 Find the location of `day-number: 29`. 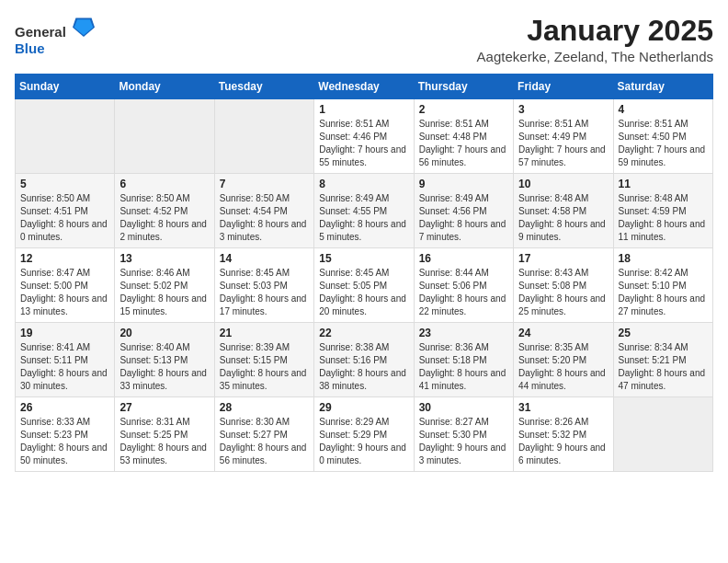

day-number: 29 is located at coordinates (364, 408).